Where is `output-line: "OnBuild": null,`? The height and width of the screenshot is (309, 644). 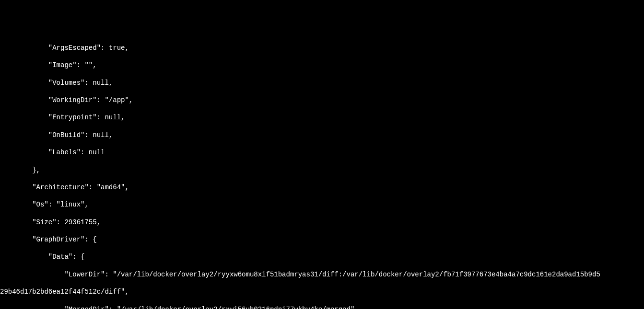
output-line: "OnBuild": null, is located at coordinates (322, 135).